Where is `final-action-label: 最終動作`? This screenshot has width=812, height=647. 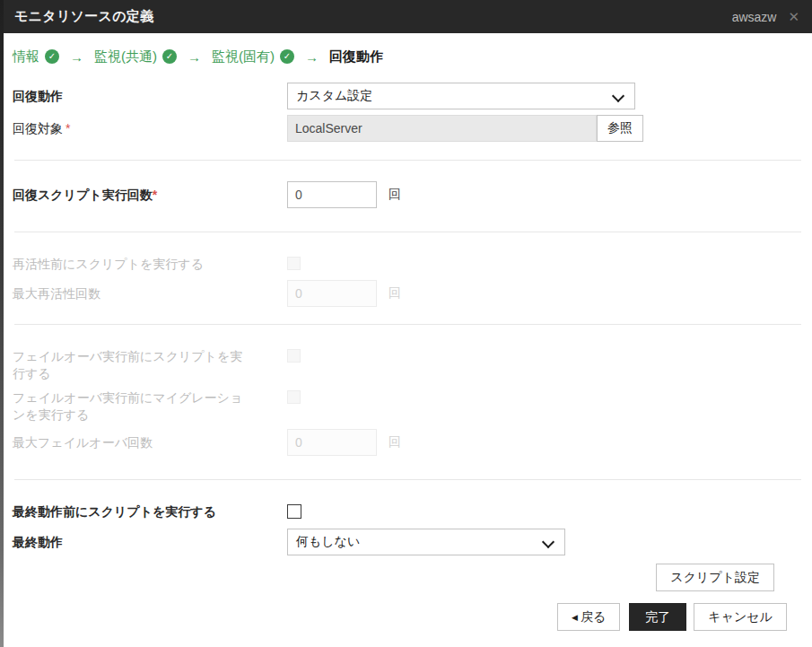
final-action-label: 最終動作 is located at coordinates (150, 542).